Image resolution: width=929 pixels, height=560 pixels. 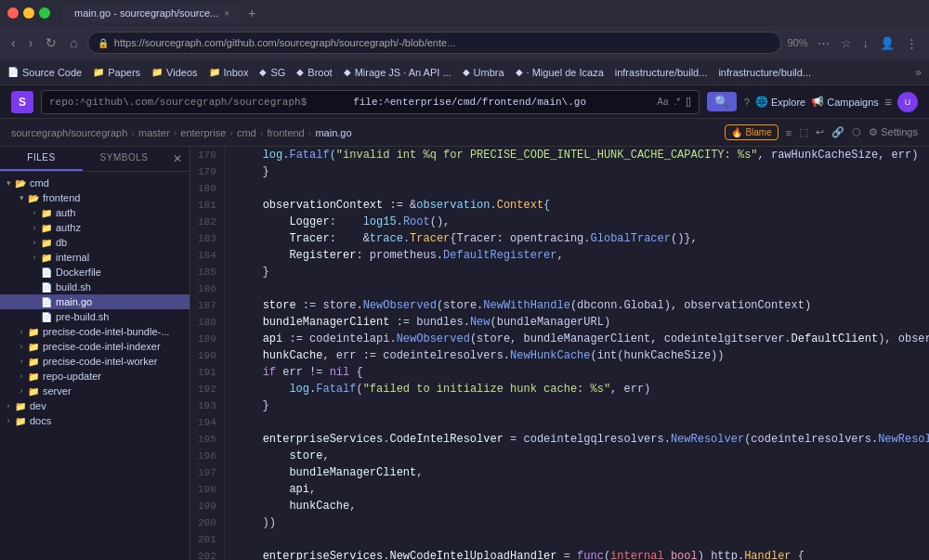 I want to click on breadcrumb-sep-5: ›, so click(x=310, y=133).